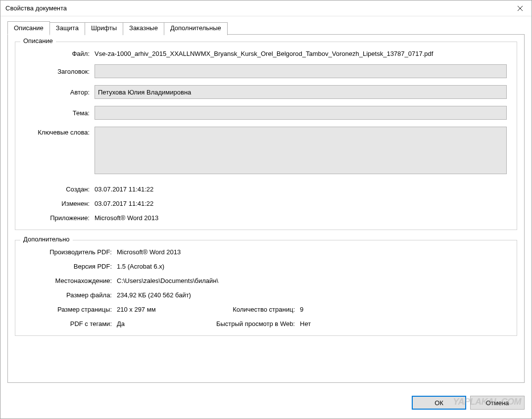 This screenshot has width=532, height=419. What do you see at coordinates (301, 218) in the screenshot?
I see `application-value: Microsoft® Word 2013` at bounding box center [301, 218].